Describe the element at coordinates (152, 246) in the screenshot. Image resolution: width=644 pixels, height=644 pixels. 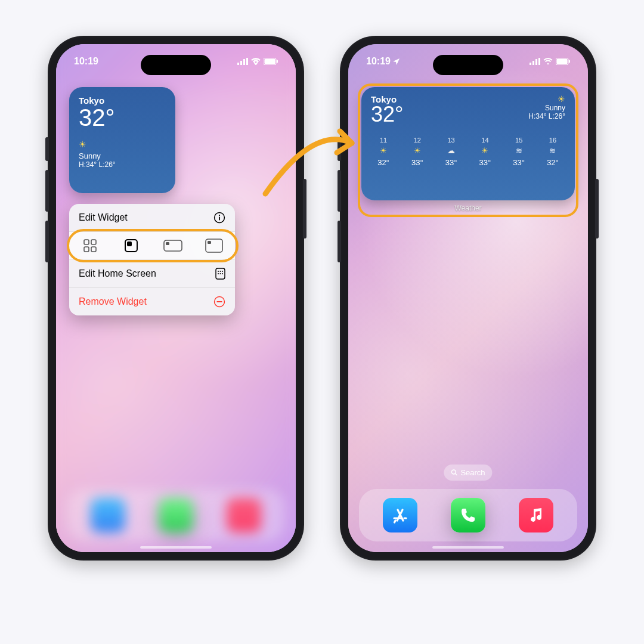
I see `widget-size-row` at that location.